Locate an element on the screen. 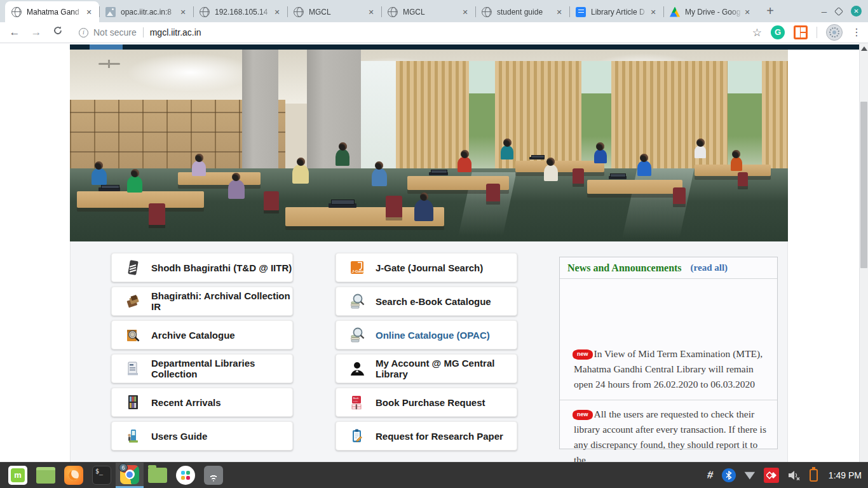  anydesk-icon is located at coordinates (771, 475).